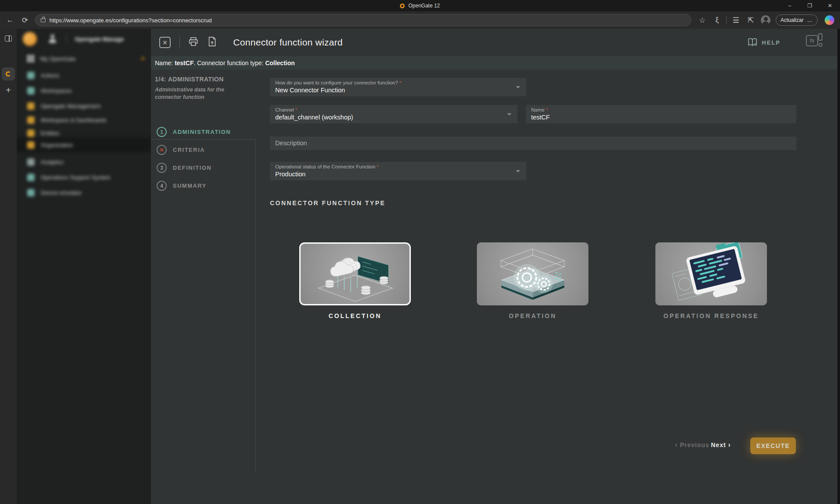 Image resolution: width=840 pixels, height=504 pixels. What do you see at coordinates (25, 20) in the screenshot?
I see `reload-icon: ⟳` at bounding box center [25, 20].